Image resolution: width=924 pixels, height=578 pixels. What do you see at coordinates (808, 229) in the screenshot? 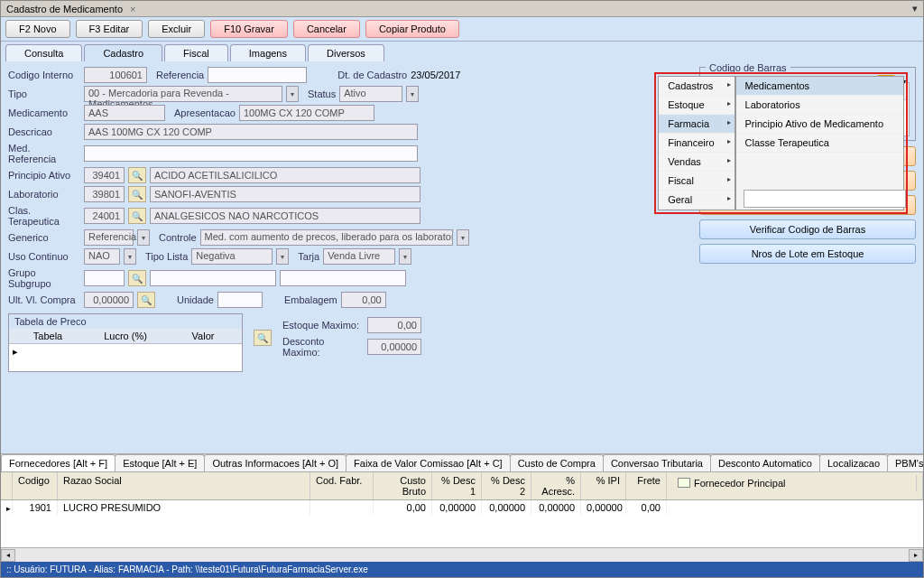
I see `verificar-codigo-button: Verificar Codigo de Barras` at bounding box center [808, 229].